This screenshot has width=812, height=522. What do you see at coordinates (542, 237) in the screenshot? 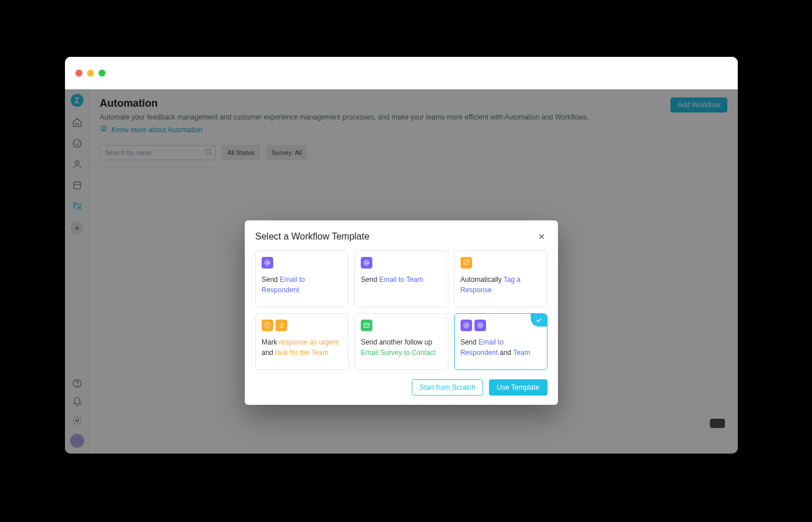
I see `modal-close-button: ✕` at bounding box center [542, 237].